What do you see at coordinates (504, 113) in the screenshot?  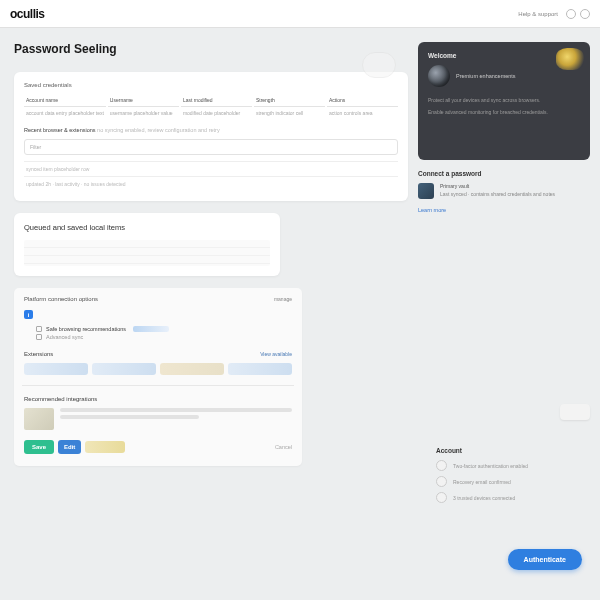 I see `promo-desc: Enable advanced monitoring for breached …` at bounding box center [504, 113].